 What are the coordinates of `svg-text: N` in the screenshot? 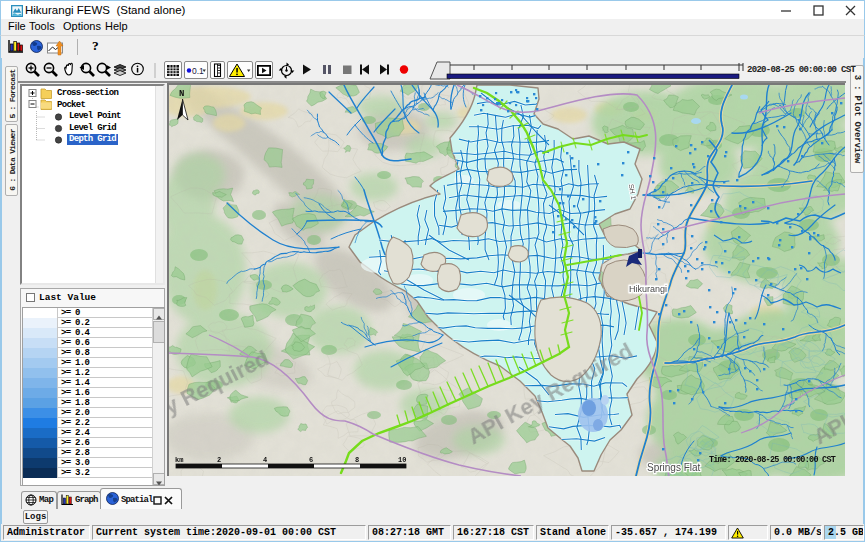 It's located at (182, 94).